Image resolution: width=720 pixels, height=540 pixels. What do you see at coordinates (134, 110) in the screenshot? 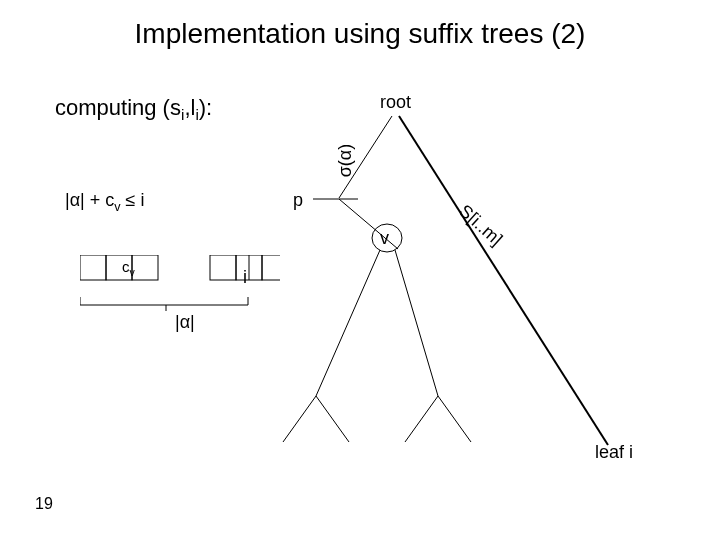
I see `computing-label: computing (si,li):` at bounding box center [134, 110].